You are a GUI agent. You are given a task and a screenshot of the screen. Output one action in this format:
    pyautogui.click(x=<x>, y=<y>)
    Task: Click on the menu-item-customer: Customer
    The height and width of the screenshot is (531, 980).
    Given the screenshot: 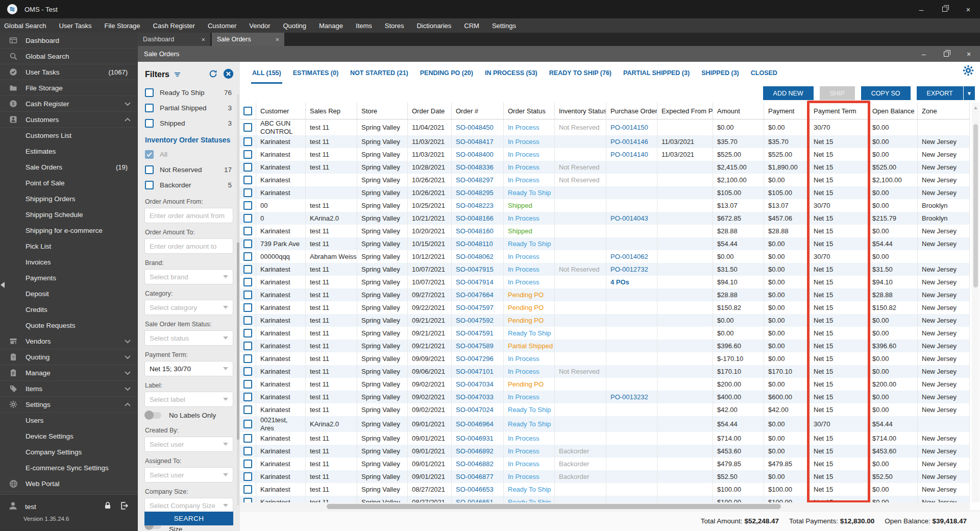 What is the action you would take?
    pyautogui.click(x=222, y=26)
    